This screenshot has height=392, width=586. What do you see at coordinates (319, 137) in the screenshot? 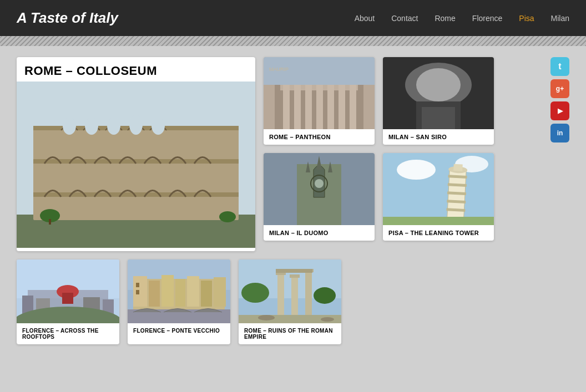
I see `card-pantheon-caption: Rome – Pantheon` at bounding box center [319, 137].